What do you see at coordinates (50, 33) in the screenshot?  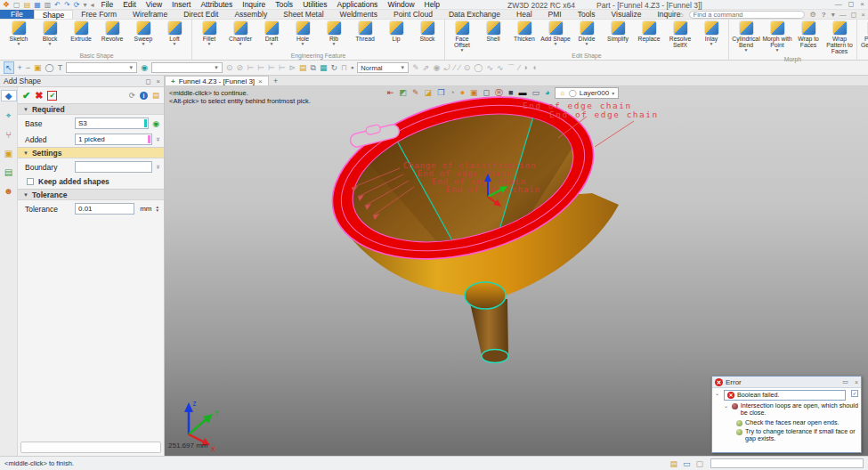 I see `ribbon-button: Block ▼` at bounding box center [50, 33].